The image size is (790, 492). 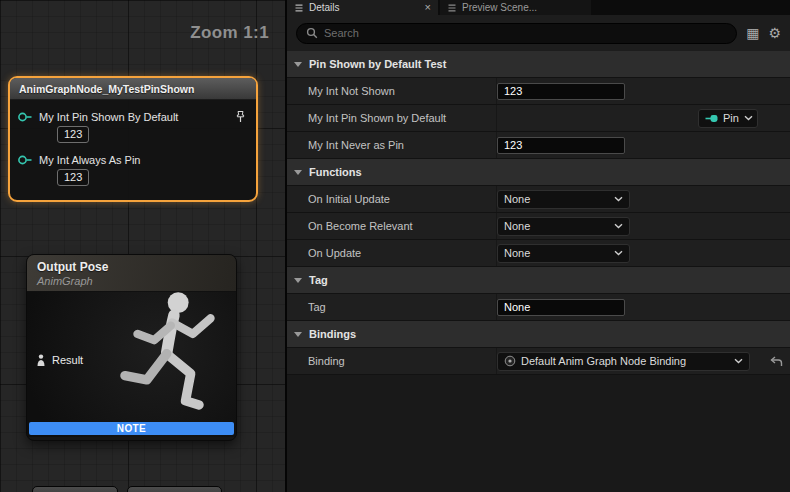 I want to click on search-box, so click(x=516, y=34).